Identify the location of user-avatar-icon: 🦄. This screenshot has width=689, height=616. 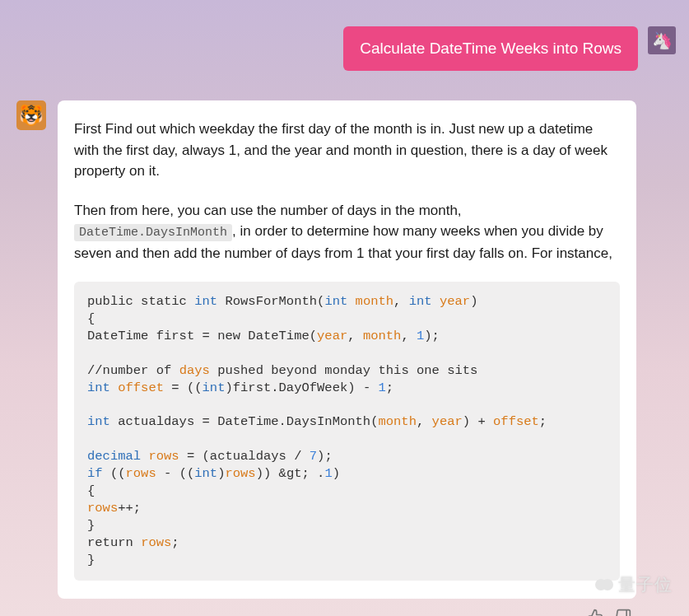
(662, 40).